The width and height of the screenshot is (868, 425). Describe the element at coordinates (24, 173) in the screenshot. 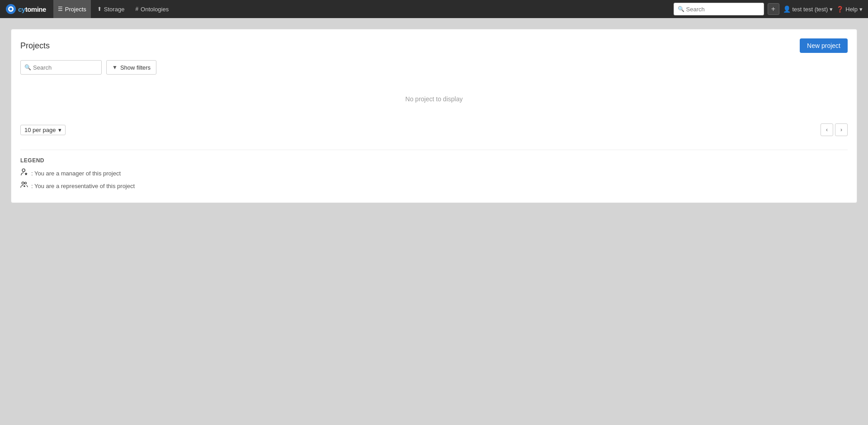

I see `manager-icon` at that location.